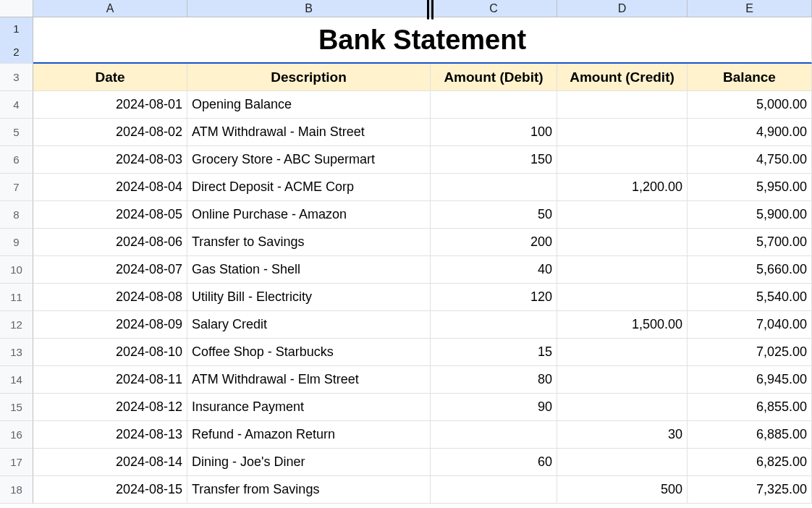 The image size is (812, 508). I want to click on row-header-14: 14, so click(17, 380).